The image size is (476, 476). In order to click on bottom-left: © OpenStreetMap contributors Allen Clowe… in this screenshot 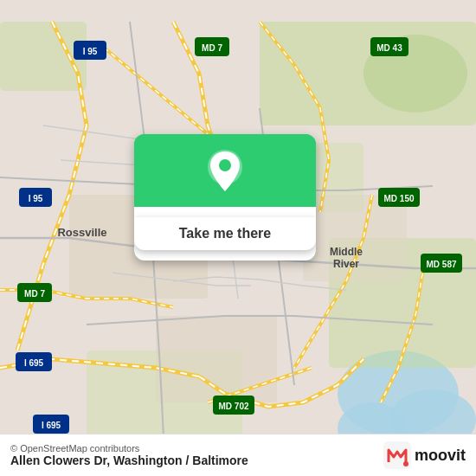, I will do `click(130, 455)`.